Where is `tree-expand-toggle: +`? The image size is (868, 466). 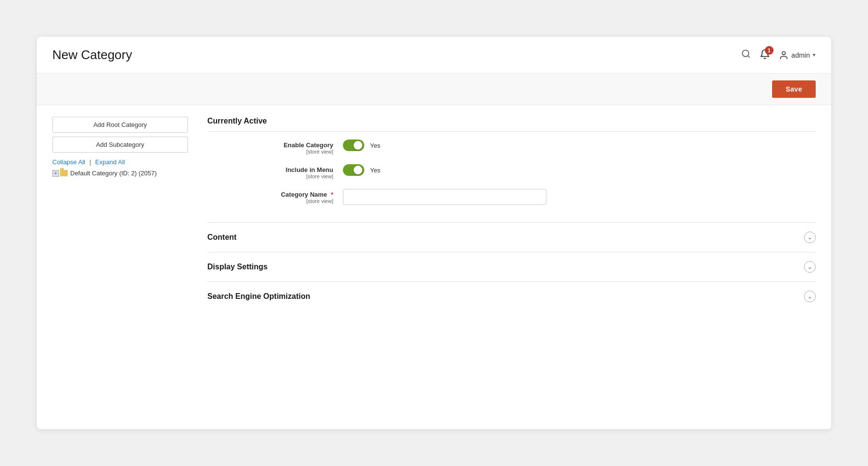
tree-expand-toggle: + is located at coordinates (56, 173).